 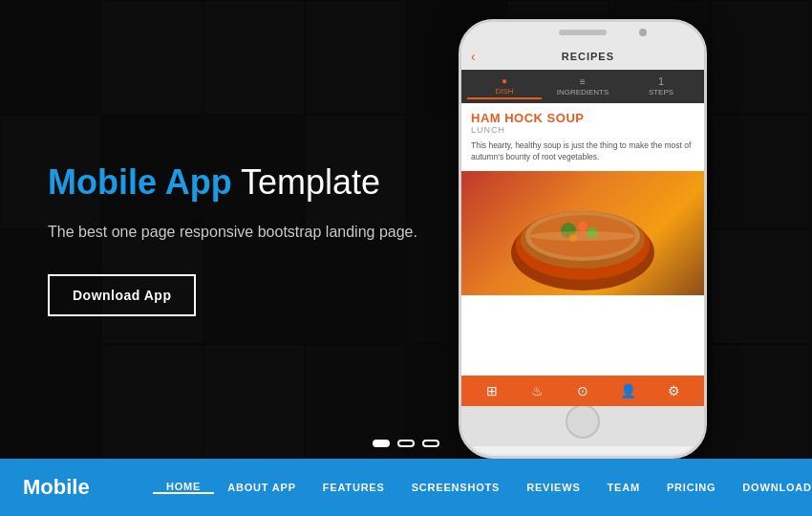 I want to click on nav-links: HOME ABOUT APP FEATURES SCREENSHOTS REVI…, so click(x=482, y=487).